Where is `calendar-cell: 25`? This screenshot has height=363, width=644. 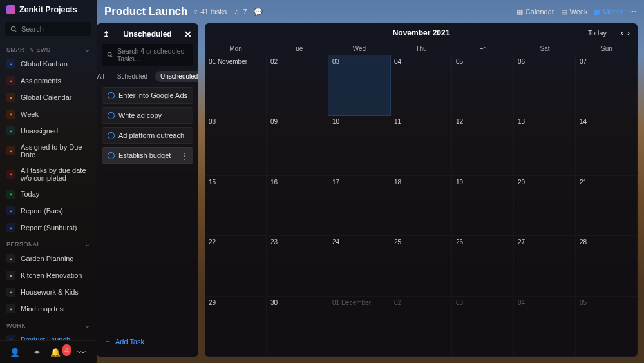
calendar-cell: 25 is located at coordinates (421, 266).